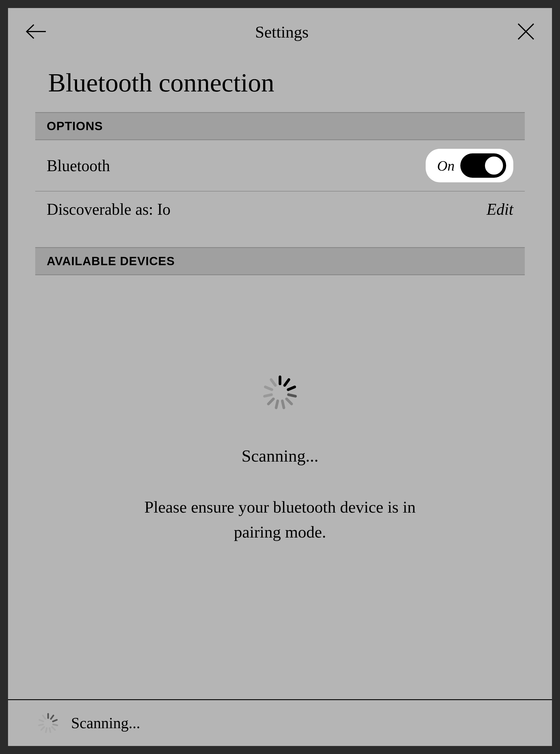 This screenshot has width=560, height=754. Describe the element at coordinates (526, 32) in the screenshot. I see `close-button` at that location.